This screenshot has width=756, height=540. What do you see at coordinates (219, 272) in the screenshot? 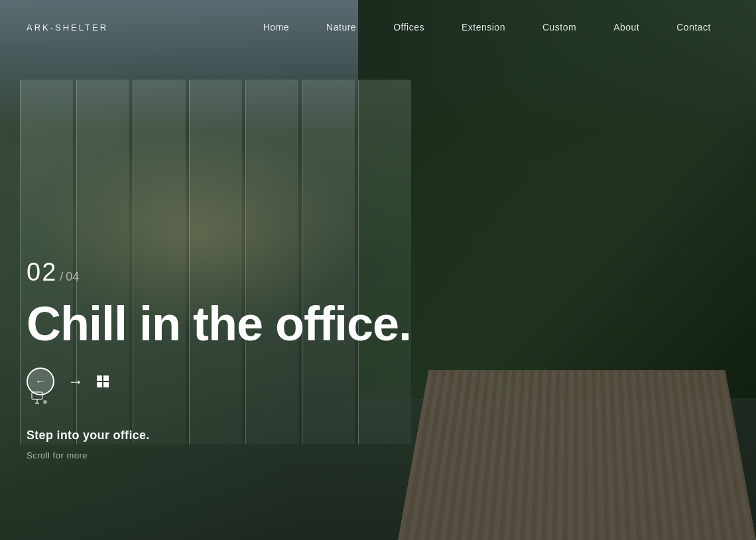
I see `slide-counter: 02 / 04` at bounding box center [219, 272].